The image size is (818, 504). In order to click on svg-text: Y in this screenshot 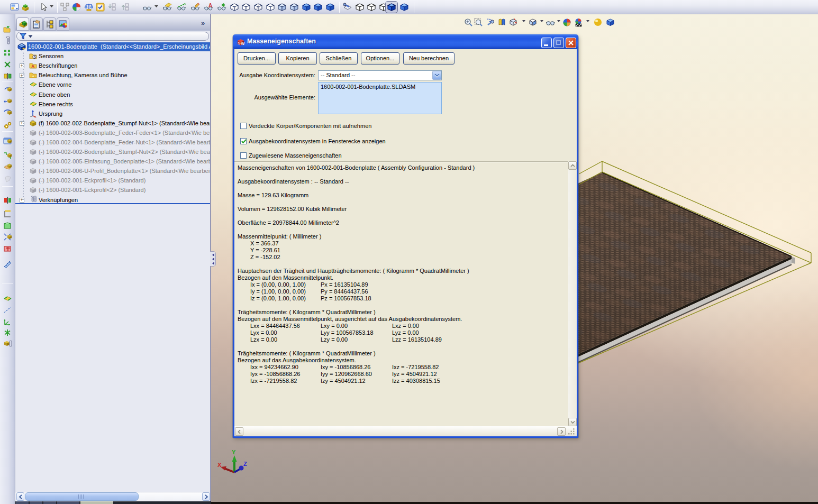, I will do `click(234, 452)`.